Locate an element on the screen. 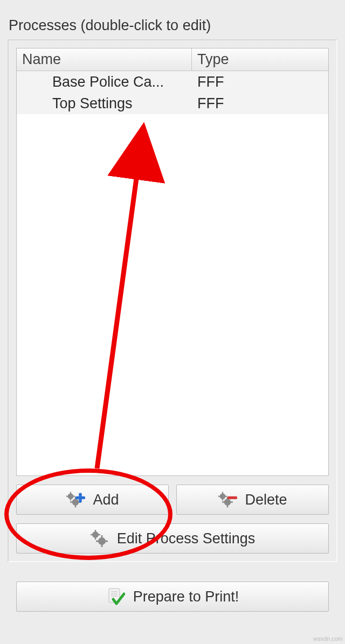 This screenshot has width=345, height=644. cell-name: Top Settings is located at coordinates (105, 103).